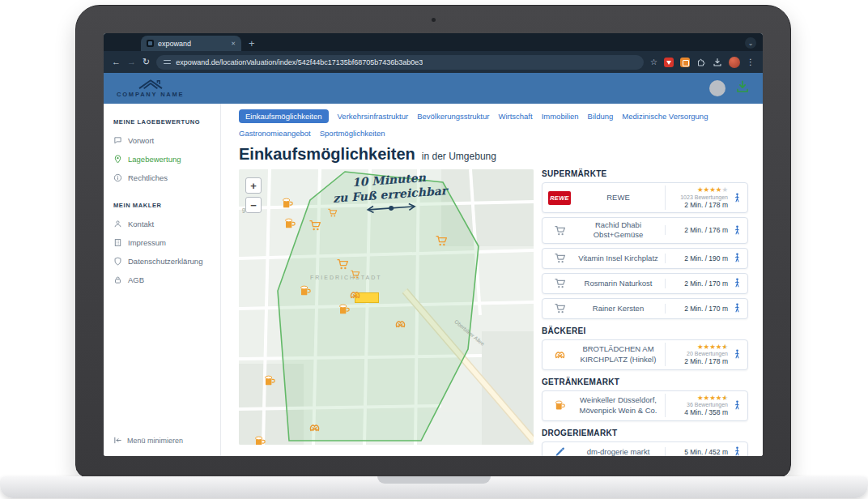 The height and width of the screenshot is (499, 868). What do you see at coordinates (118, 261) in the screenshot?
I see `shield-icon` at bounding box center [118, 261].